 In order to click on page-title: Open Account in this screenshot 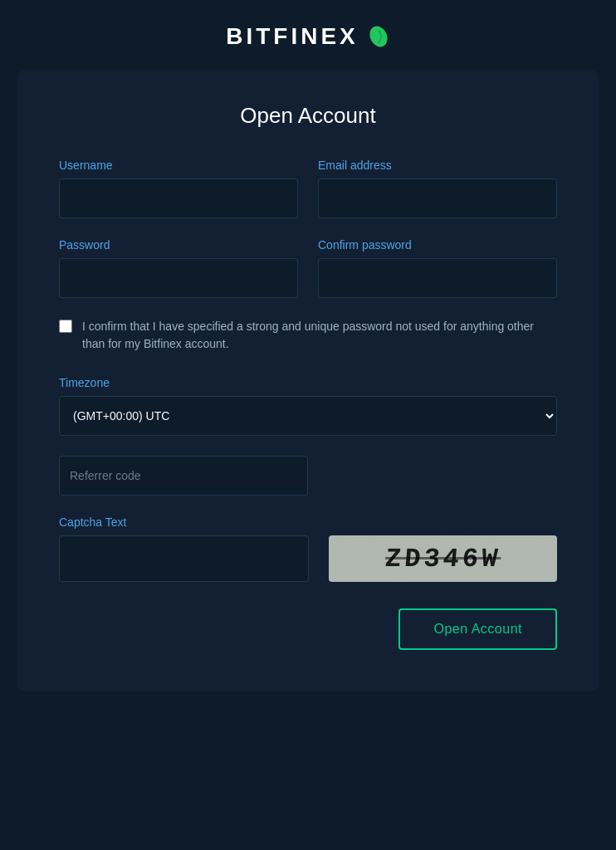, I will do `click(308, 116)`.